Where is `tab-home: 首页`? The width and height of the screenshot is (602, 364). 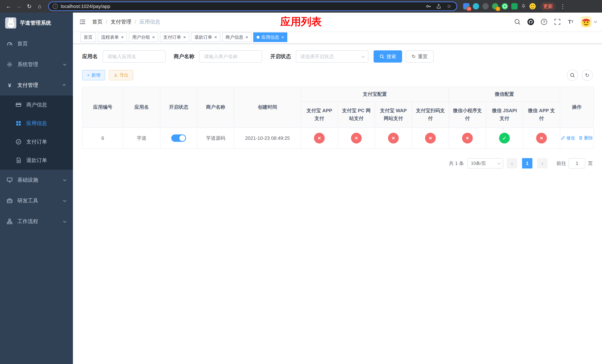 tab-home: 首页 is located at coordinates (88, 37).